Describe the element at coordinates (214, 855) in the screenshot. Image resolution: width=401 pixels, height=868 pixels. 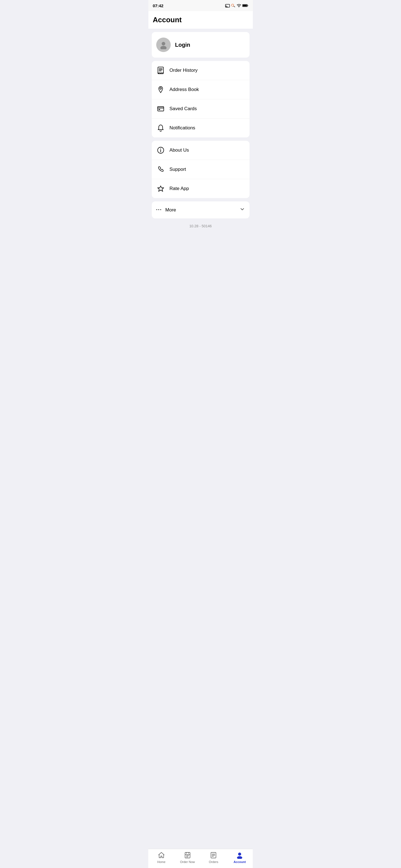
I see `orders-nav-icon` at that location.